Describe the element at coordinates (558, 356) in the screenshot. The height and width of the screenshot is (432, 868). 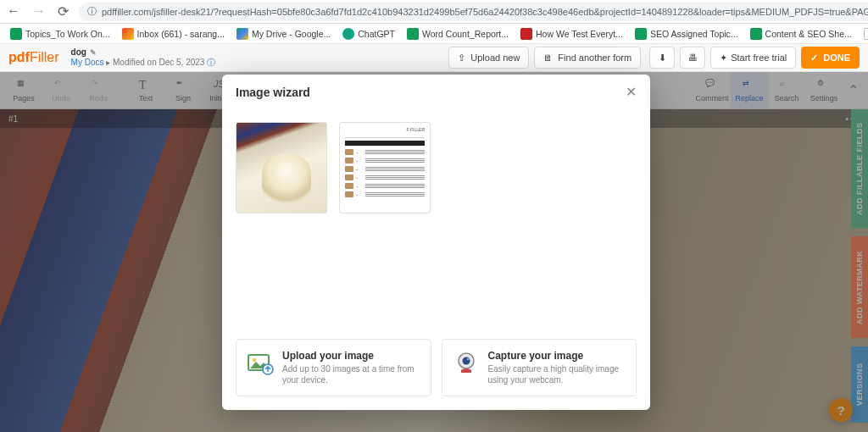
I see `capture-card-title: Capture your image` at that location.